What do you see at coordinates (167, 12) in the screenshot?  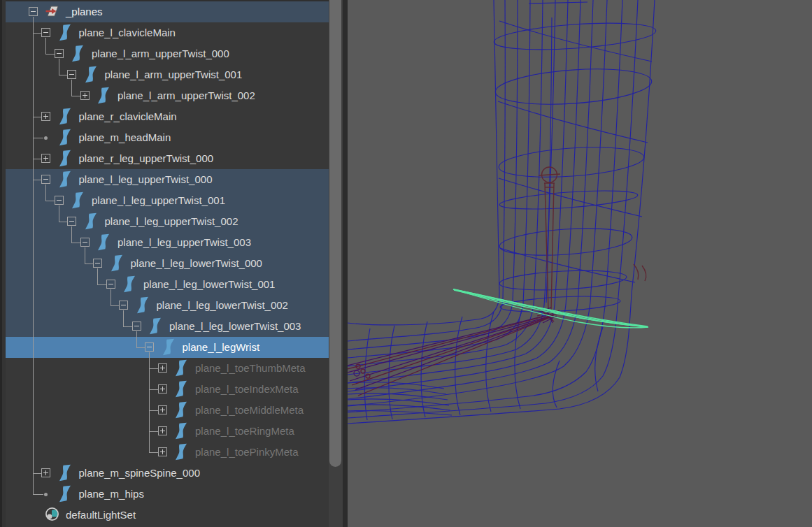 I see `outliner-row: _planes` at bounding box center [167, 12].